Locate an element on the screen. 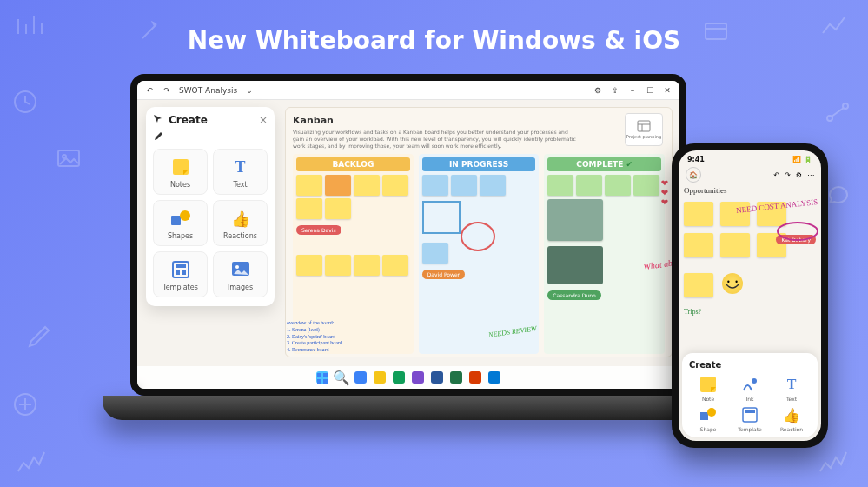 The width and height of the screenshot is (868, 487). image-dog is located at coordinates (575, 220).